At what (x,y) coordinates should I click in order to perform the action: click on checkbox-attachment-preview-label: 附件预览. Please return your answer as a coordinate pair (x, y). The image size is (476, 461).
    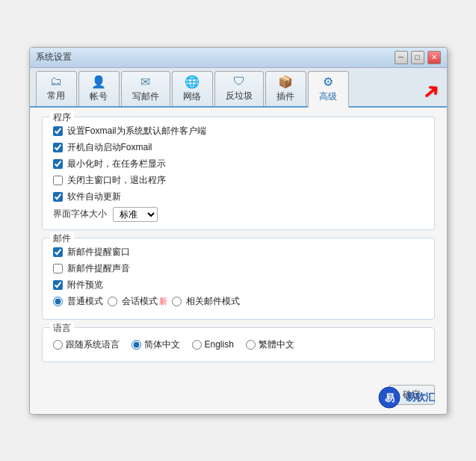
    Looking at the image, I should click on (85, 285).